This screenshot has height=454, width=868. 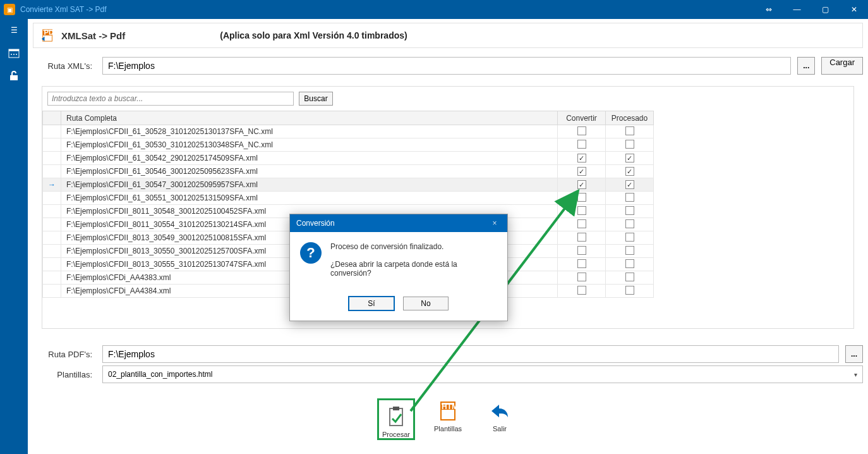 What do you see at coordinates (310, 132) in the screenshot?
I see `cell-path: F:\Ejemplos\CFDII_61_30528_3101202513013…` at bounding box center [310, 132].